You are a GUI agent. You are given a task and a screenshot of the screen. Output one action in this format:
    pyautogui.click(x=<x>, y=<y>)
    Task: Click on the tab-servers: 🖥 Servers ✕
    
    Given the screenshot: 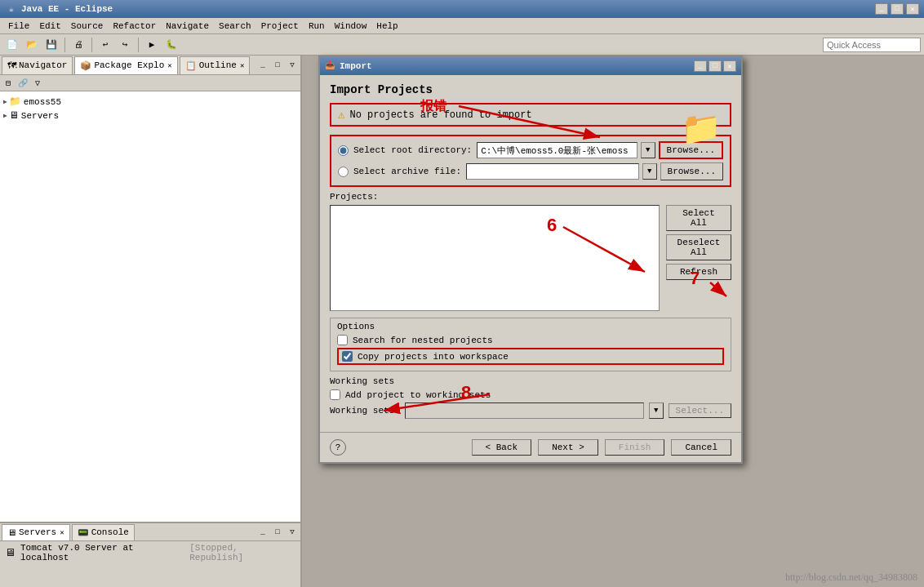 What is the action you would take?
    pyautogui.click(x=36, y=532)
    